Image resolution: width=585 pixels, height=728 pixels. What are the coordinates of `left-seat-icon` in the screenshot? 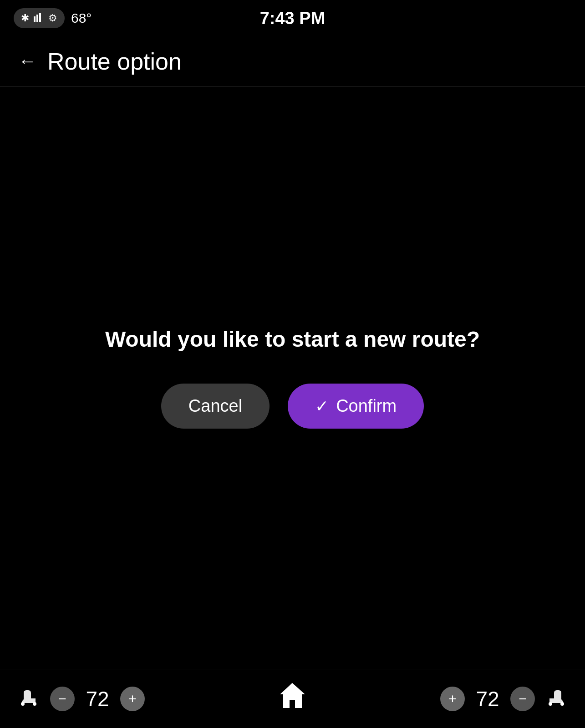 It's located at (30, 699).